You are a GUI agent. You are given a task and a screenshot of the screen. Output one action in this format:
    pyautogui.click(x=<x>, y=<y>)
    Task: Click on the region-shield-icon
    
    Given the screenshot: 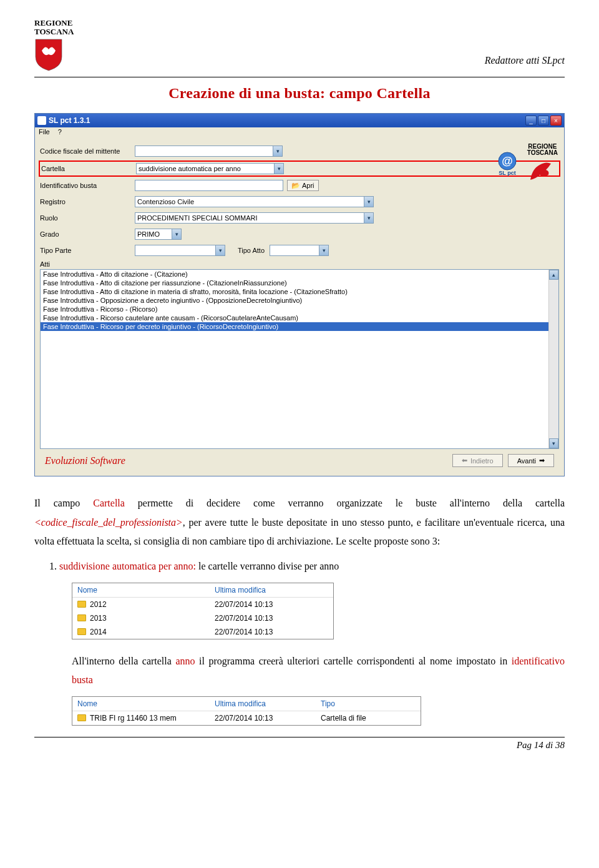 What is the action you would take?
    pyautogui.click(x=49, y=55)
    